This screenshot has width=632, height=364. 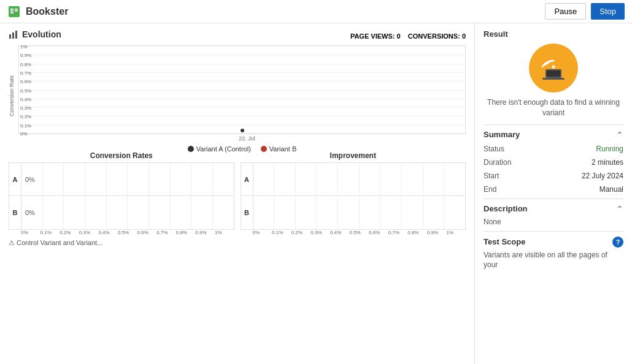 What do you see at coordinates (220, 149) in the screenshot?
I see `legend-variant-a: Variant A (Control)` at bounding box center [220, 149].